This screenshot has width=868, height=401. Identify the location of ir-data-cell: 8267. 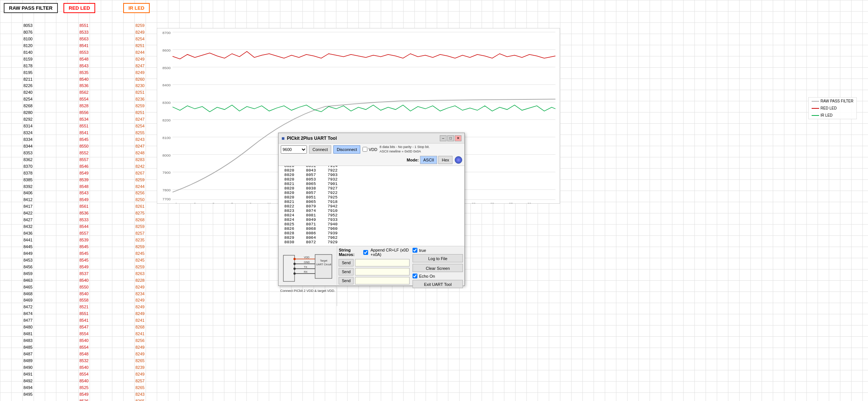
(140, 173).